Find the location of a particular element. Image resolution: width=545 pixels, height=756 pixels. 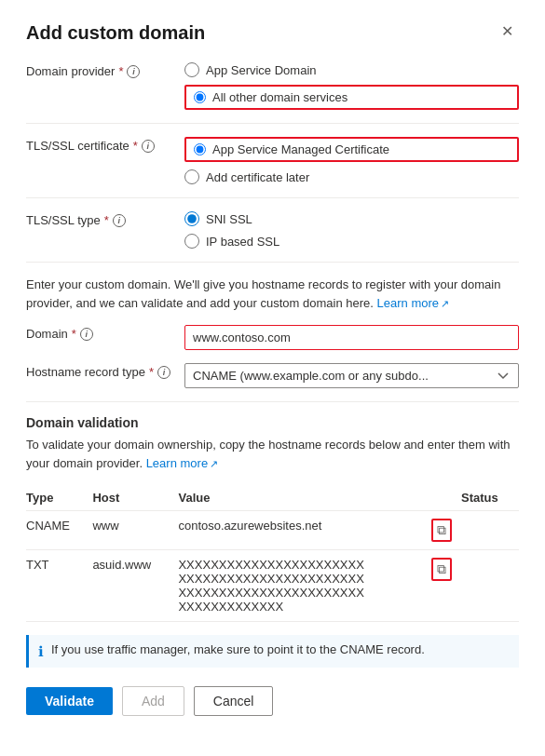

col-status: Status is located at coordinates (490, 498).